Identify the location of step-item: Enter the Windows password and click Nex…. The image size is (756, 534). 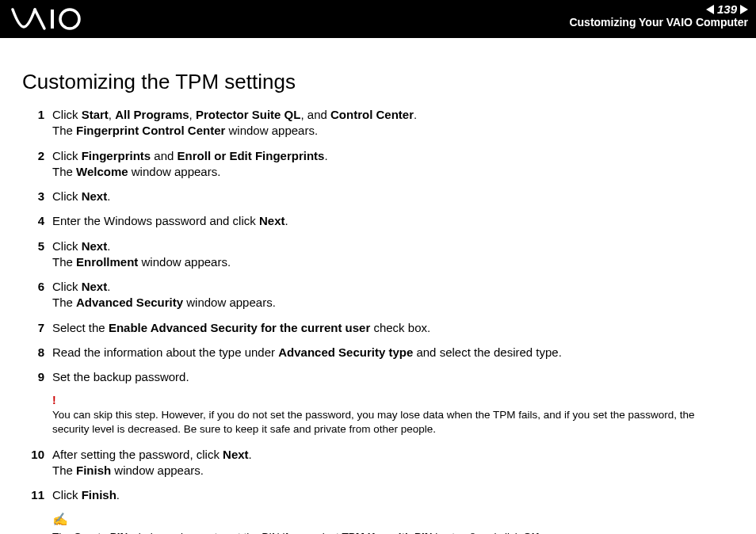
(378, 221).